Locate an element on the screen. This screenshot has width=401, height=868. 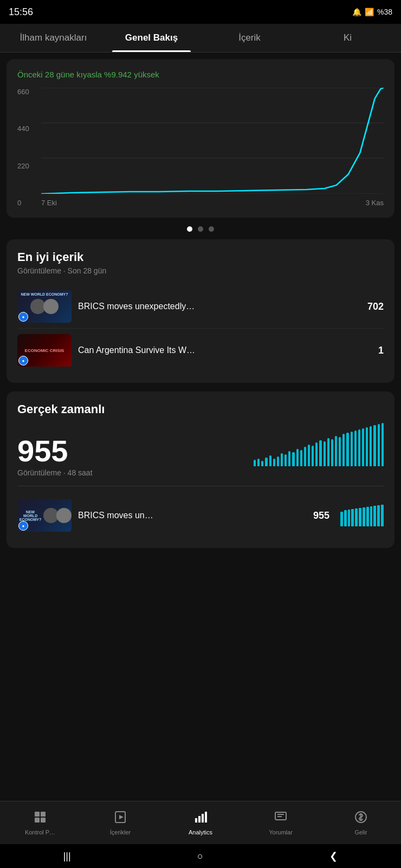
chart-svg-area is located at coordinates (212, 141).